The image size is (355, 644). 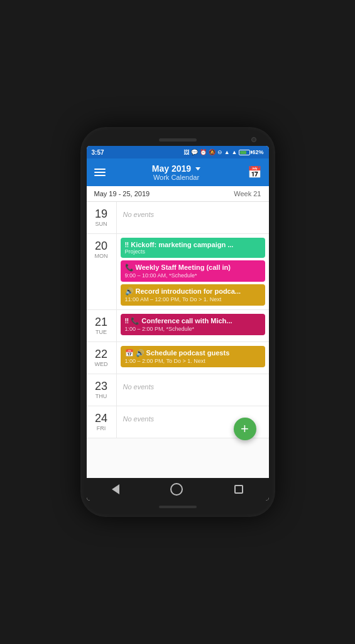 I want to click on phone-bottom, so click(x=178, y=506).